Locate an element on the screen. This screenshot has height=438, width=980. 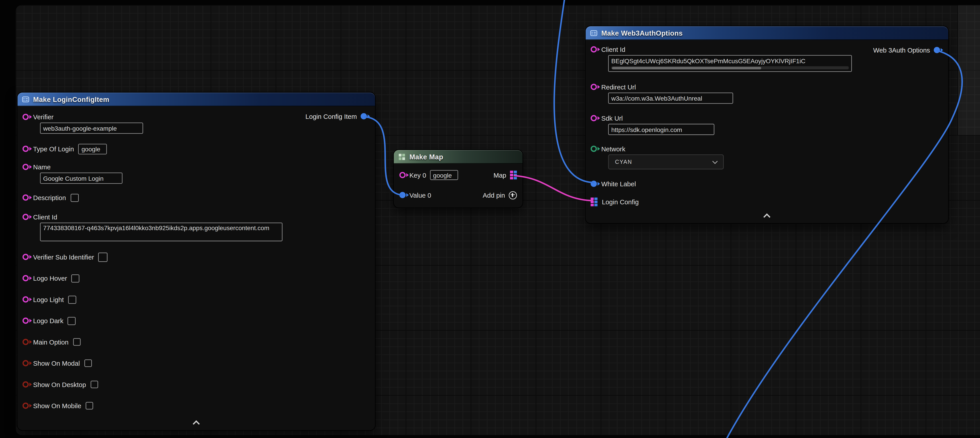
pin-row-name: Name is located at coordinates (196, 167).